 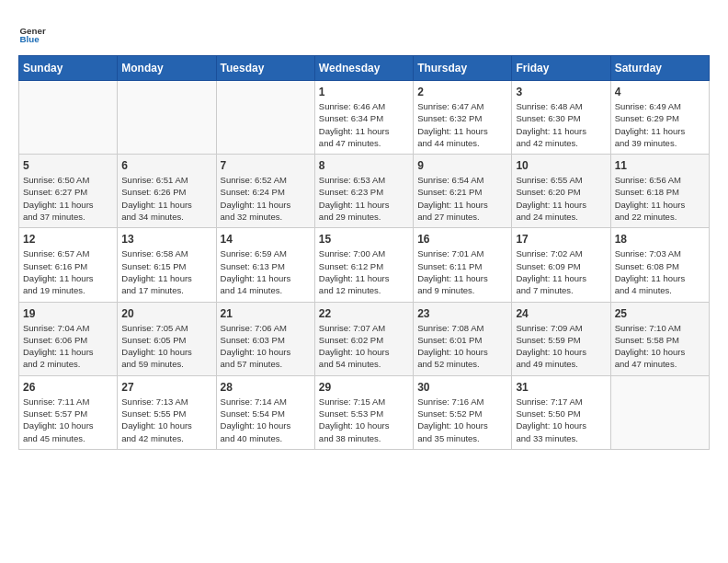 What do you see at coordinates (561, 265) in the screenshot?
I see `calendar-cell: 17Sunrise: 7:02 AM Sunset: 6:09 PM Dayli…` at bounding box center [561, 265].